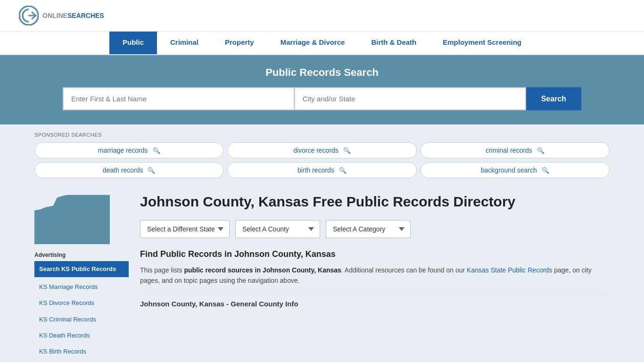 Image resolution: width=644 pixels, height=362 pixels. I want to click on pill-marriage-records: marriage records 🔍, so click(129, 150).